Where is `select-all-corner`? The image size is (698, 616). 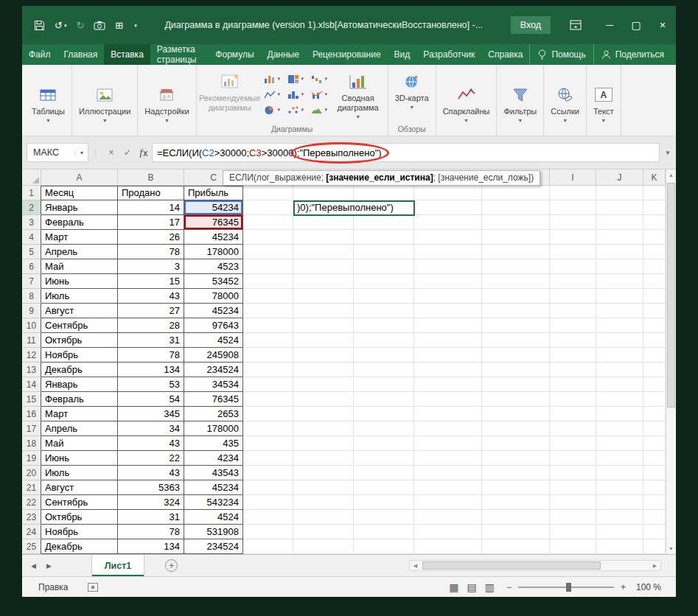
select-all-corner is located at coordinates (32, 178).